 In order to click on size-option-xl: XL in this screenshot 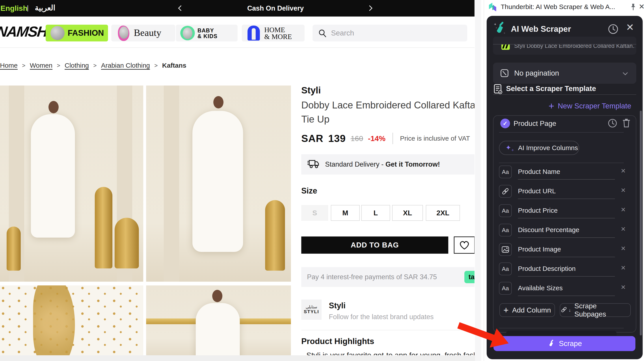, I will do `click(408, 213)`.